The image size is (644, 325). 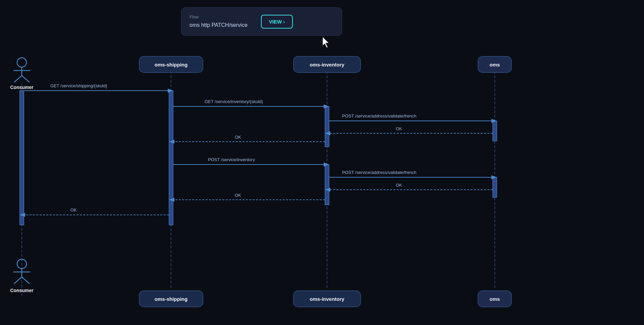 I want to click on consumer-activation, so click(x=22, y=158).